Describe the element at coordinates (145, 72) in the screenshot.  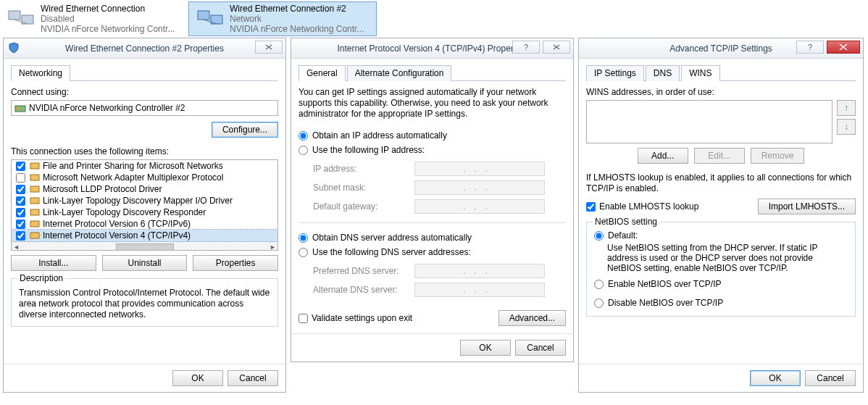
I see `tabs: Networking` at that location.